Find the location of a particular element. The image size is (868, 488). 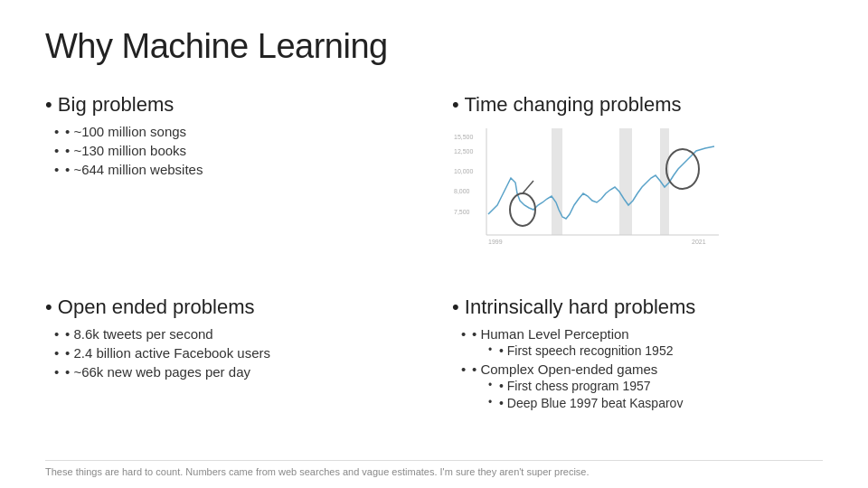

intrinsically-hard-section: • Intrinsically hard problems • Human Le… is located at coordinates (637, 375).